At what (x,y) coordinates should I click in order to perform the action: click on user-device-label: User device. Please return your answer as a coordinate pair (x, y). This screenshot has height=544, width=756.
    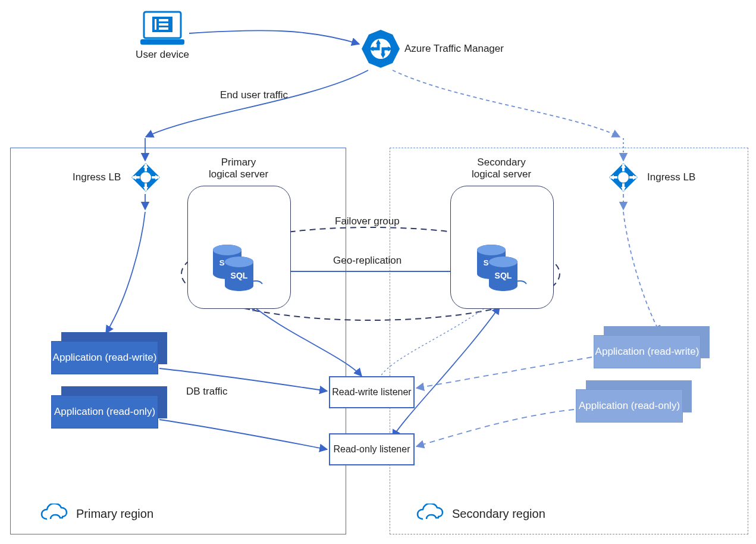
    Looking at the image, I should click on (162, 55).